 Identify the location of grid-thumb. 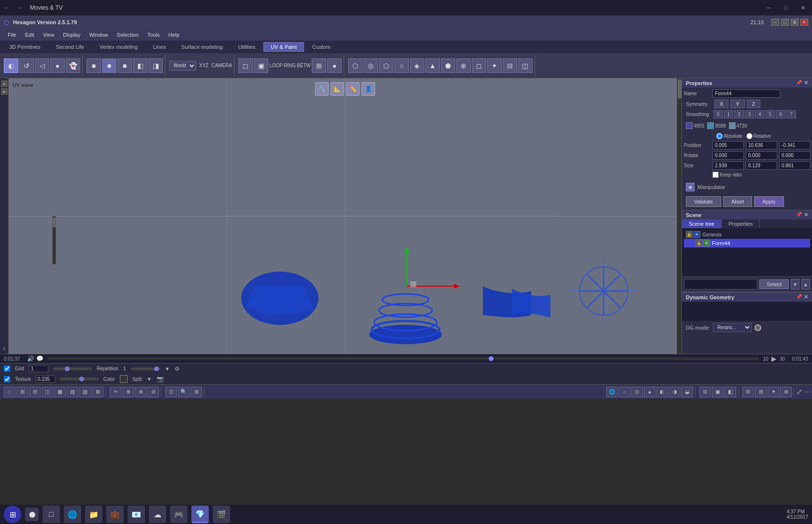
(67, 369).